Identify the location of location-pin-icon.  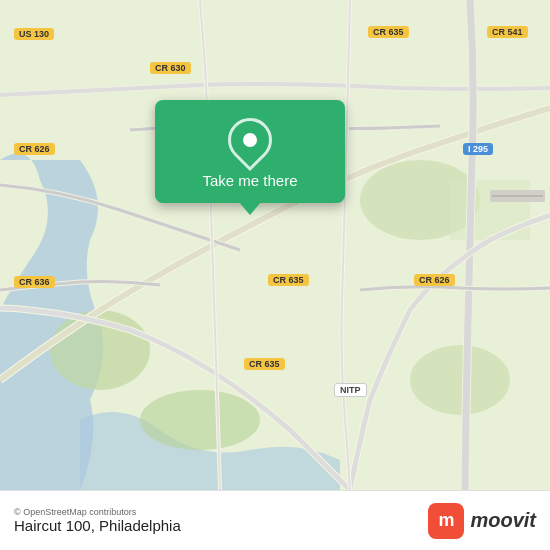
(250, 140).